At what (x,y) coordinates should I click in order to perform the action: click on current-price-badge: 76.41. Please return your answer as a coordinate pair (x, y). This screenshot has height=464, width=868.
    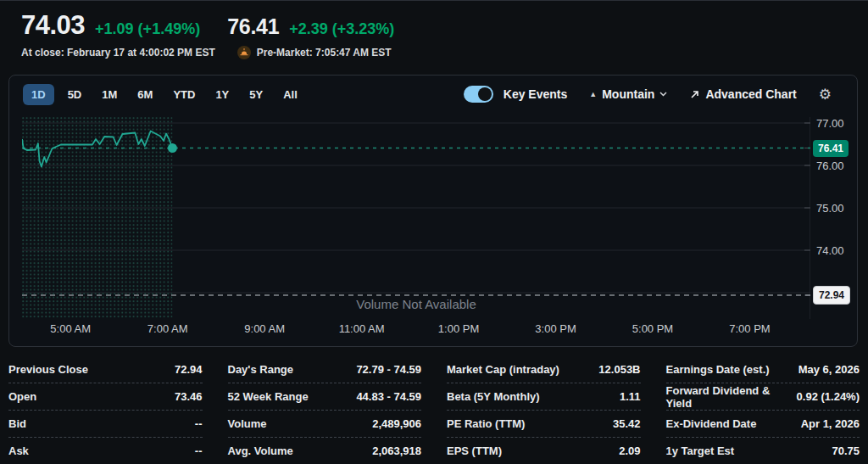
    Looking at the image, I should click on (831, 148).